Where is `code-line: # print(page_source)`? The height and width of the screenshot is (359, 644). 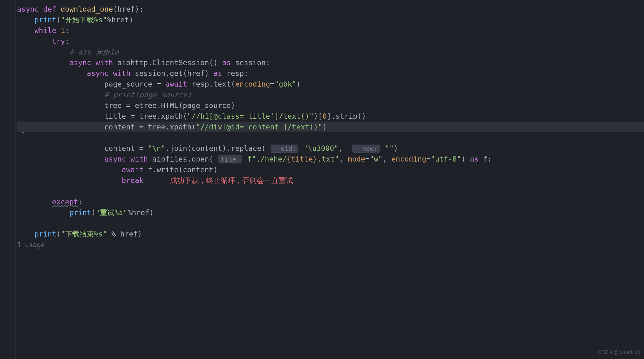 code-line: # print(page_source) is located at coordinates (331, 95).